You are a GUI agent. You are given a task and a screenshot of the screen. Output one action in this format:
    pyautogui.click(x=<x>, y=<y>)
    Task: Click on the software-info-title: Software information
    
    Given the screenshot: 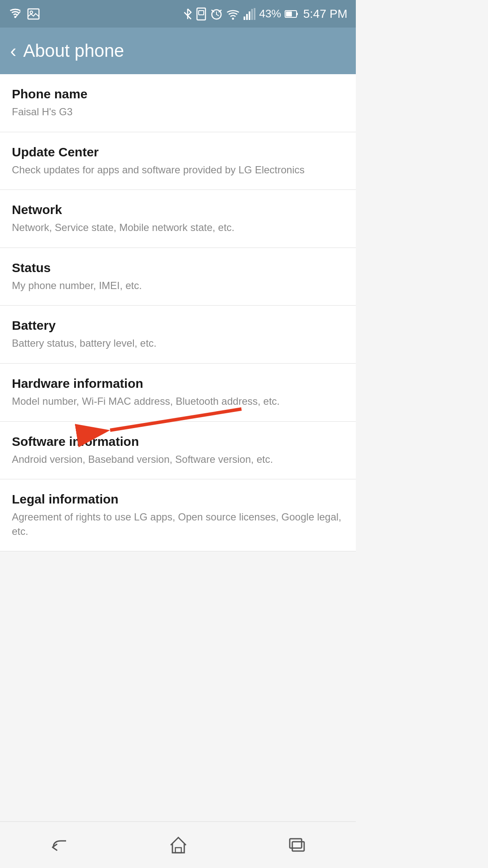 What is the action you would take?
    pyautogui.click(x=178, y=442)
    